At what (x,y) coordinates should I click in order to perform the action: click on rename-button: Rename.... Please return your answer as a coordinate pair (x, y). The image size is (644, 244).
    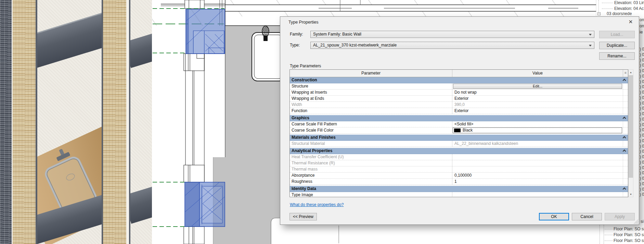
    Looking at the image, I should click on (617, 56).